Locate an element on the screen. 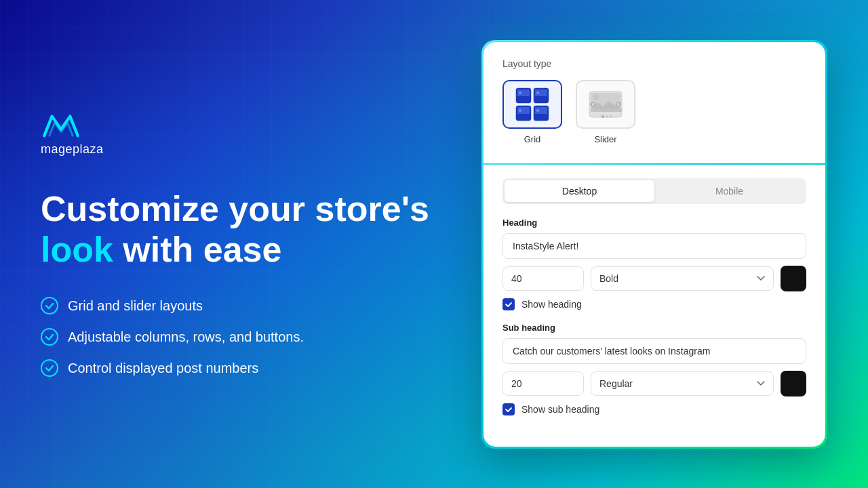  layout-option-slider: Slider is located at coordinates (606, 113).